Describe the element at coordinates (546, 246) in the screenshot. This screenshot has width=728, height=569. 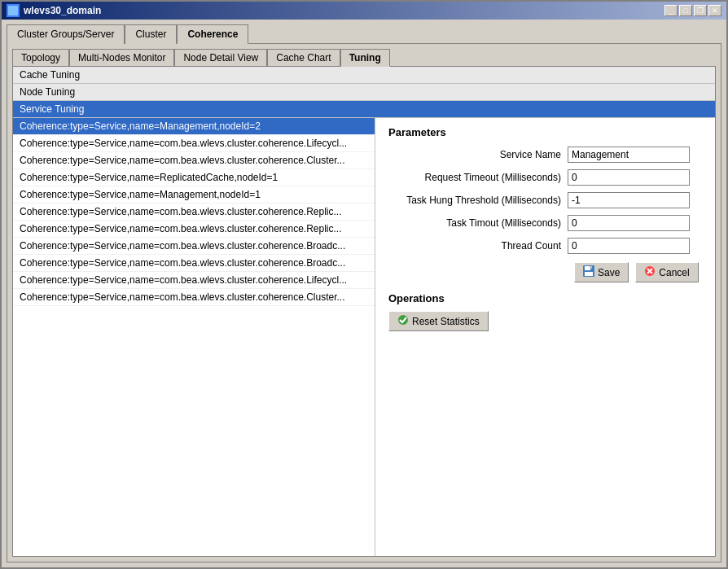
I see `param-thread-count: Thread Count` at that location.